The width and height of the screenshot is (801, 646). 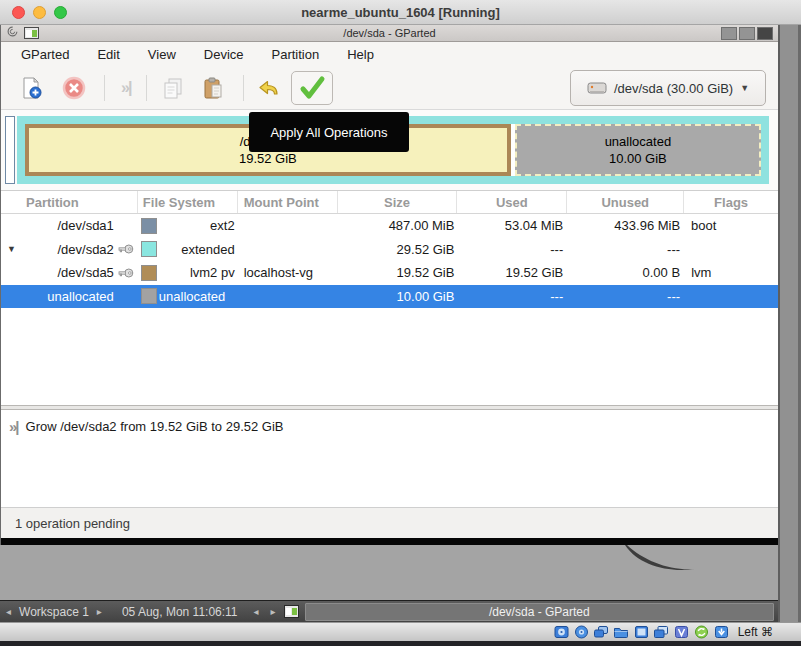 What do you see at coordinates (668, 88) in the screenshot?
I see `device-selector: /dev/sda (30.00 GiB) ▼` at bounding box center [668, 88].